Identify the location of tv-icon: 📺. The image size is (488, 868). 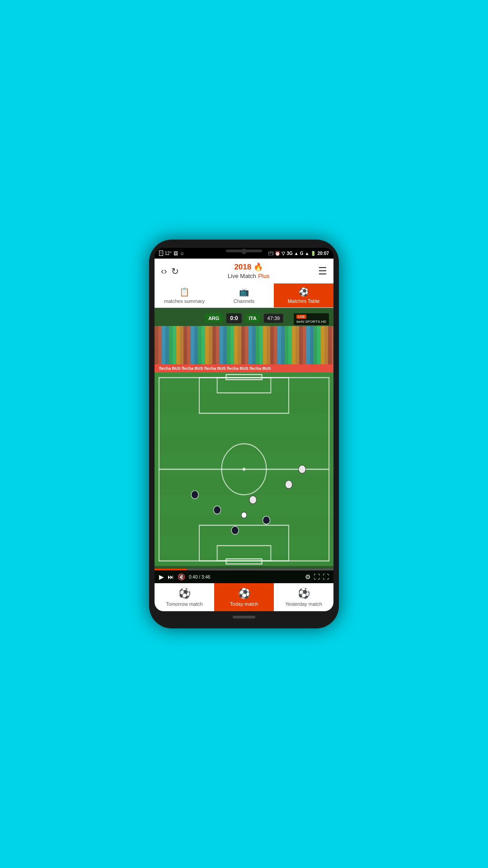
(244, 292).